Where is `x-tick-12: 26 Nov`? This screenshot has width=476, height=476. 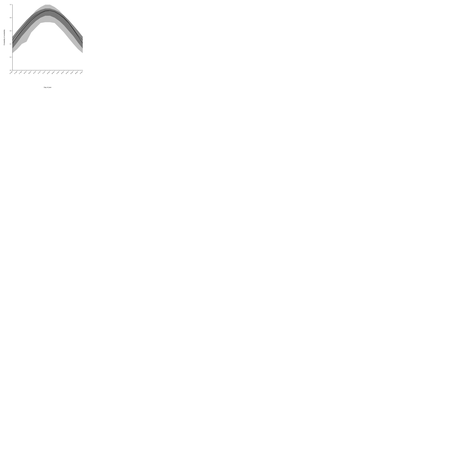
x-tick-12: 26 Nov is located at coordinates (67, 73).